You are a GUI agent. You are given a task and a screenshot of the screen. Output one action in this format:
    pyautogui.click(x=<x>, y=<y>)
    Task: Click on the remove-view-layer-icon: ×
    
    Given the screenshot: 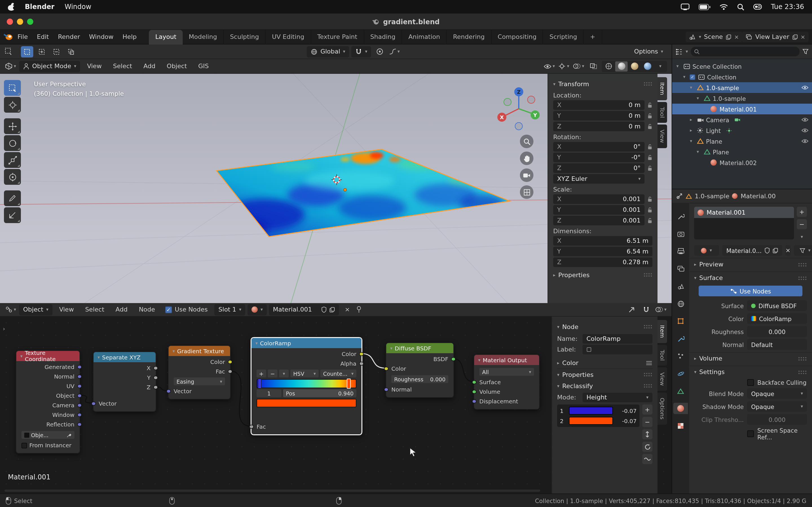 What is the action you would take?
    pyautogui.click(x=803, y=37)
    